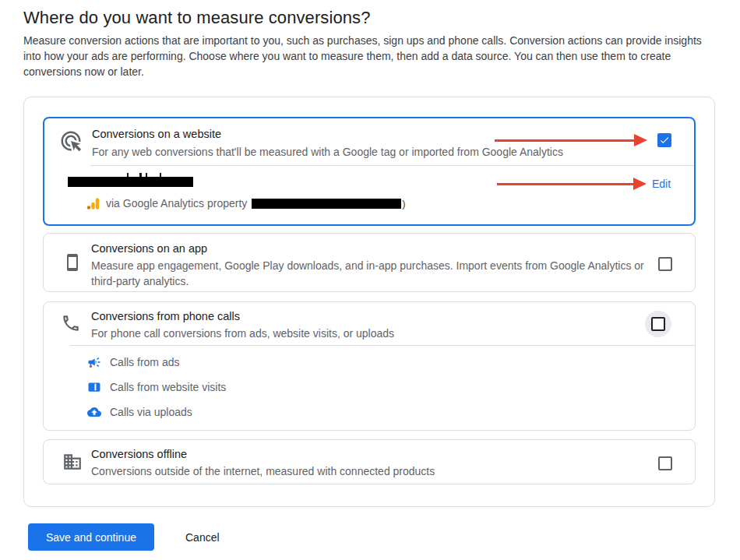 The height and width of the screenshot is (560, 740). What do you see at coordinates (327, 152) in the screenshot?
I see `option-description: For any web conversions that'll be measu…` at bounding box center [327, 152].